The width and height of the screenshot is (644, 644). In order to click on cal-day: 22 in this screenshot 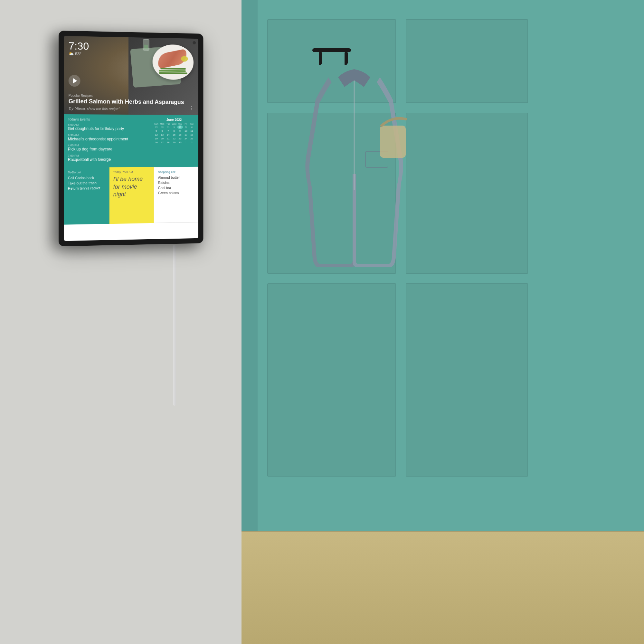, I will do `click(174, 139)`.